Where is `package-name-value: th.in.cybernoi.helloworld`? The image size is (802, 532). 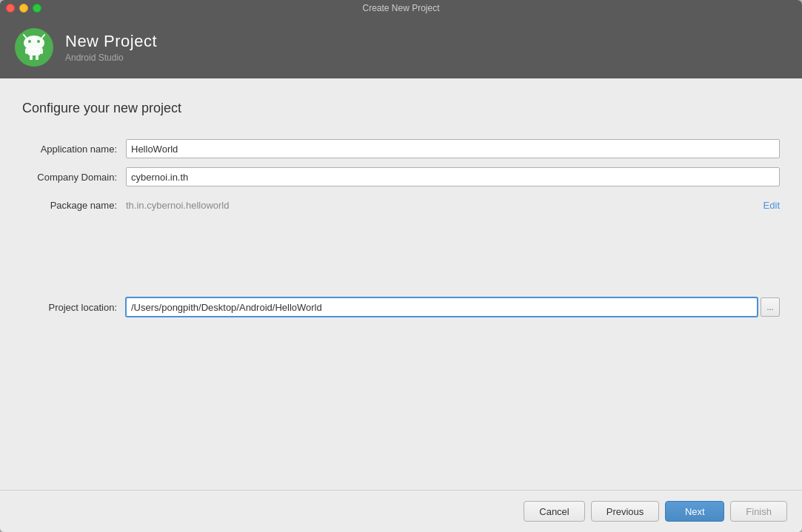 package-name-value: th.in.cybernoi.helloworld is located at coordinates (441, 206).